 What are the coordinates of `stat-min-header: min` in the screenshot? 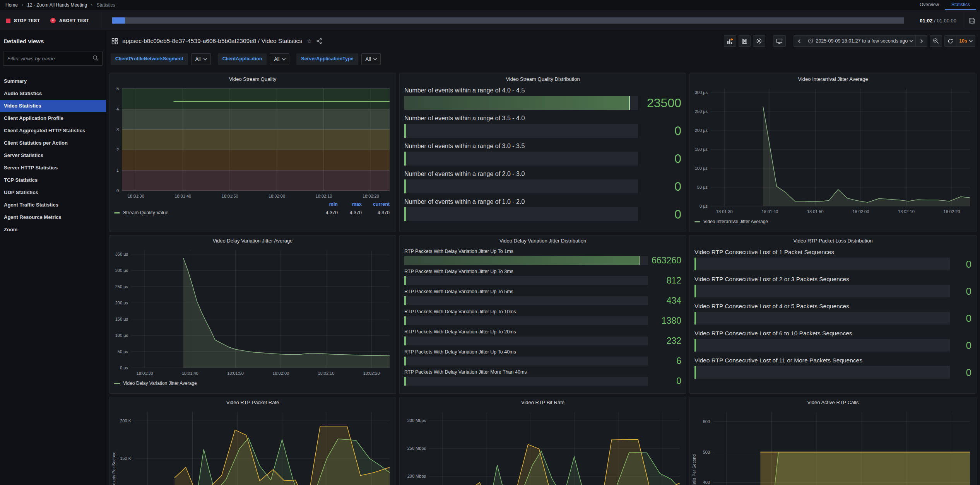 It's located at (326, 204).